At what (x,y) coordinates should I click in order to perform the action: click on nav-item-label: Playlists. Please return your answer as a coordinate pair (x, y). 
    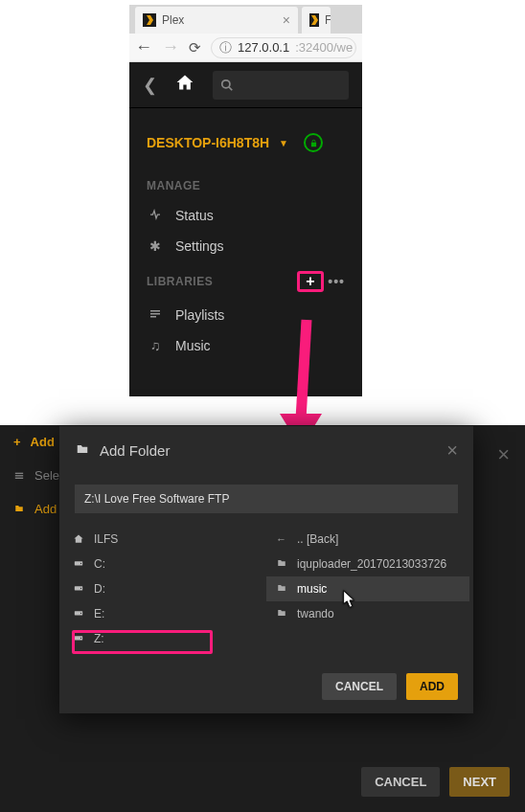
    Looking at the image, I should click on (199, 315).